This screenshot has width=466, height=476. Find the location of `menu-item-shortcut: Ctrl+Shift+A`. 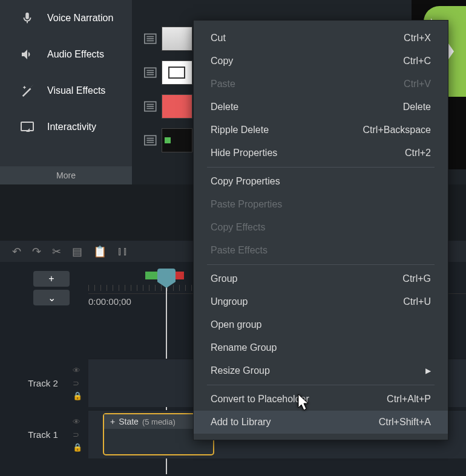

menu-item-shortcut: Ctrl+Shift+A is located at coordinates (405, 422).